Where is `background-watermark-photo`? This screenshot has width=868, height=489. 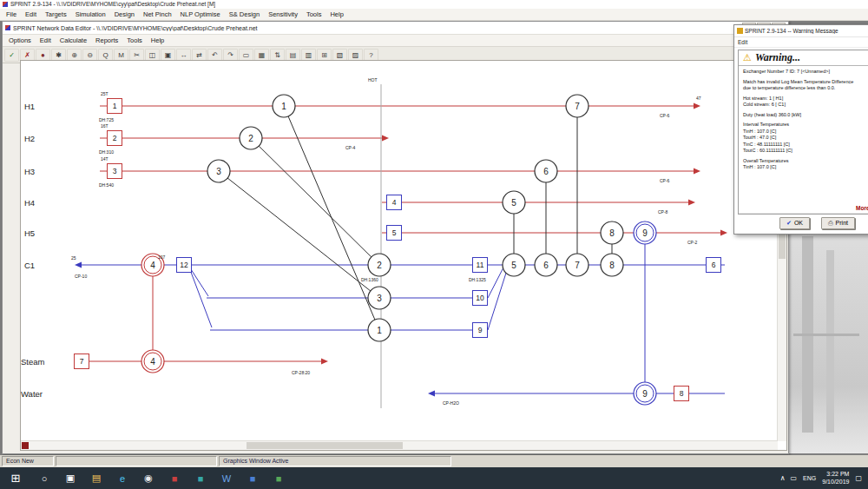 background-watermark-photo is located at coordinates (828, 341).